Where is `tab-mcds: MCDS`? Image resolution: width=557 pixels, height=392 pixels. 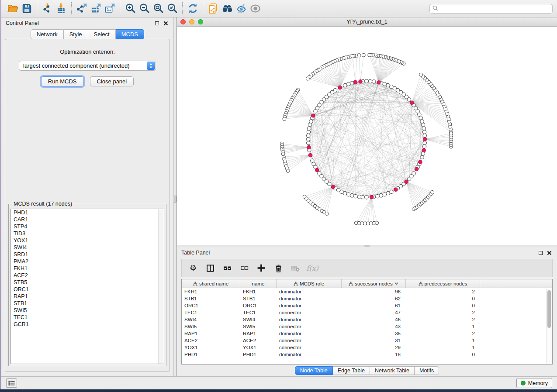
tab-mcds: MCDS is located at coordinates (130, 34).